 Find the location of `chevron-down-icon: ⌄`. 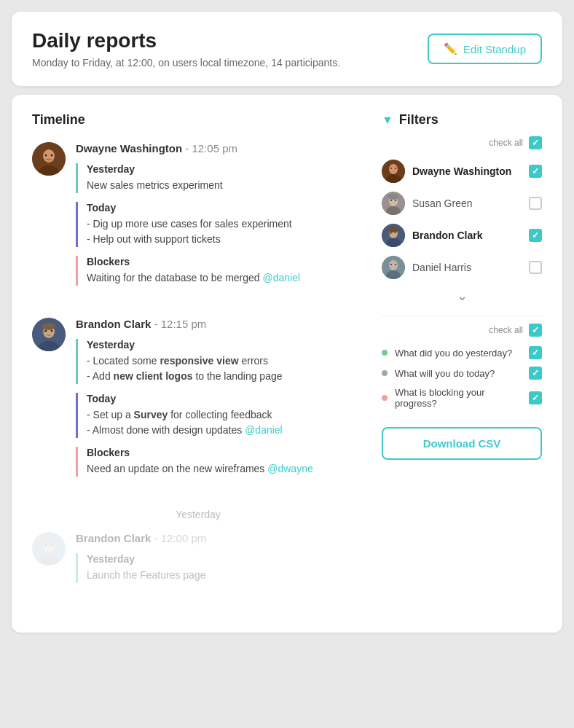

chevron-down-icon: ⌄ is located at coordinates (462, 296).